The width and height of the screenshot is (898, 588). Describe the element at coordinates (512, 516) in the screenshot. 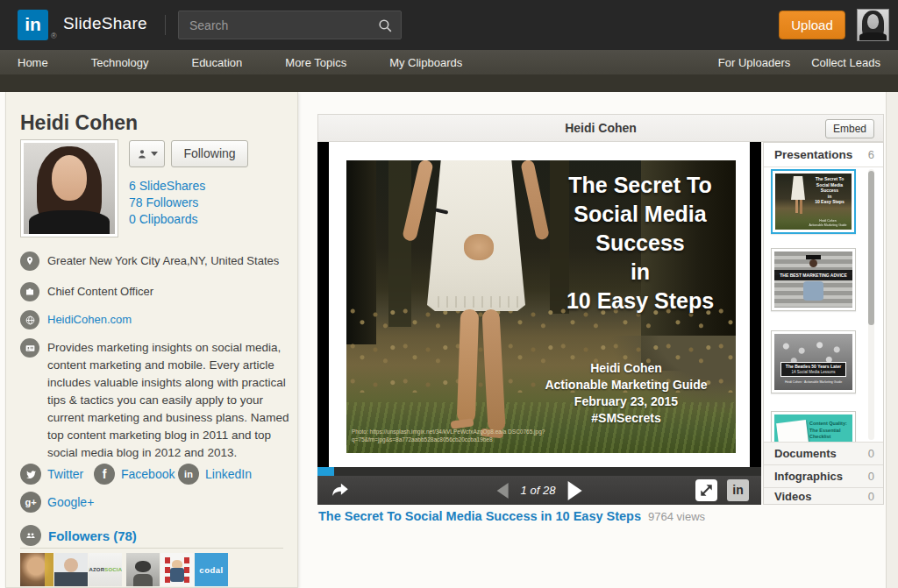

I see `deck-caption: The Secret To Social Media Success in 10…` at that location.